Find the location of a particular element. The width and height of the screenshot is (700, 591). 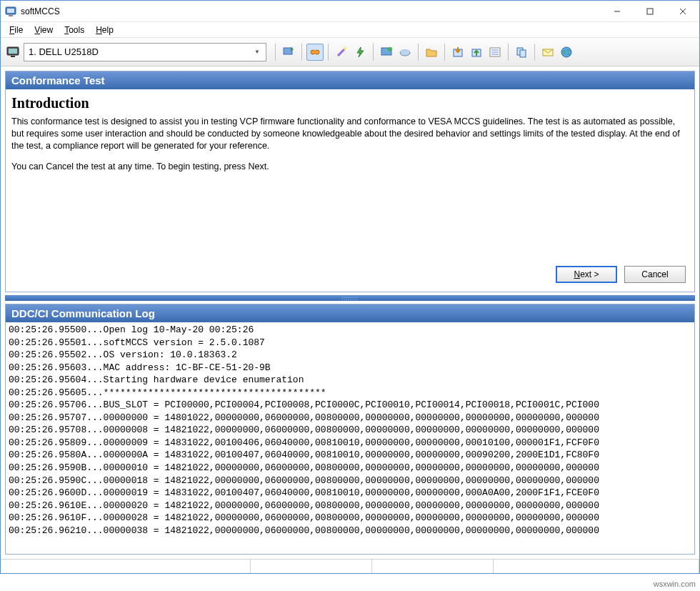

cloud-icon is located at coordinates (405, 52).